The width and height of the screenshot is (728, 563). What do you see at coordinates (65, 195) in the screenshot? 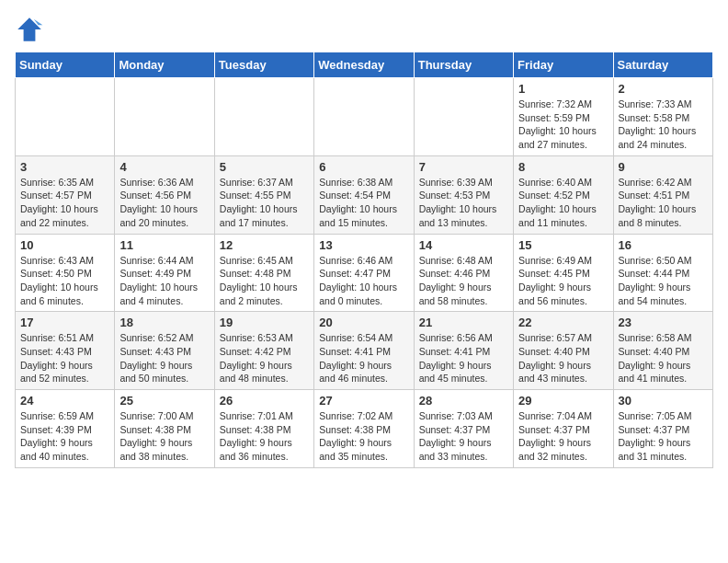
I see `calendar-cell: 3Sunrise: 6:35 AM Sunset: 4:57 PM Daylig…` at bounding box center [65, 195].